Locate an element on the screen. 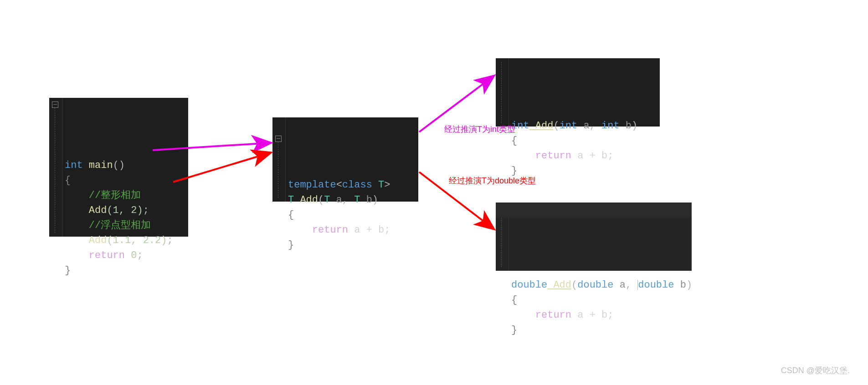  code-block-double-spec: double Add(double a, double b) { return … is located at coordinates (594, 237).